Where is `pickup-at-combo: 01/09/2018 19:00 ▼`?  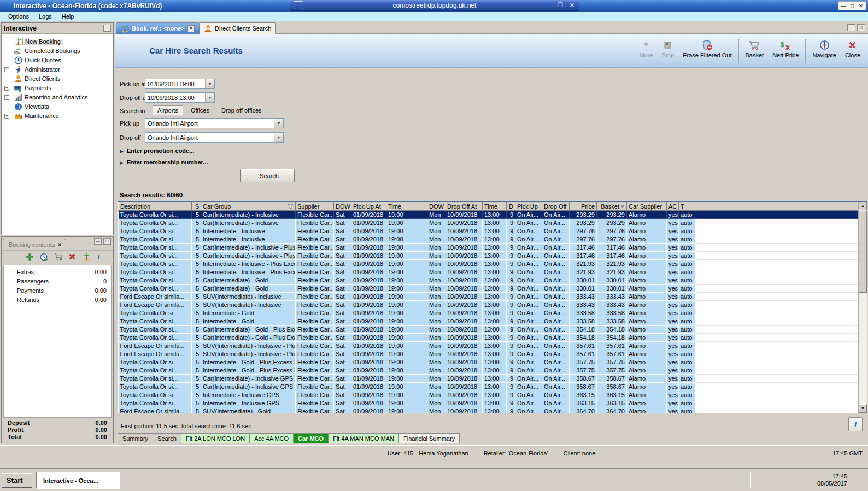
pickup-at-combo: 01/09/2018 19:00 ▼ is located at coordinates (180, 84).